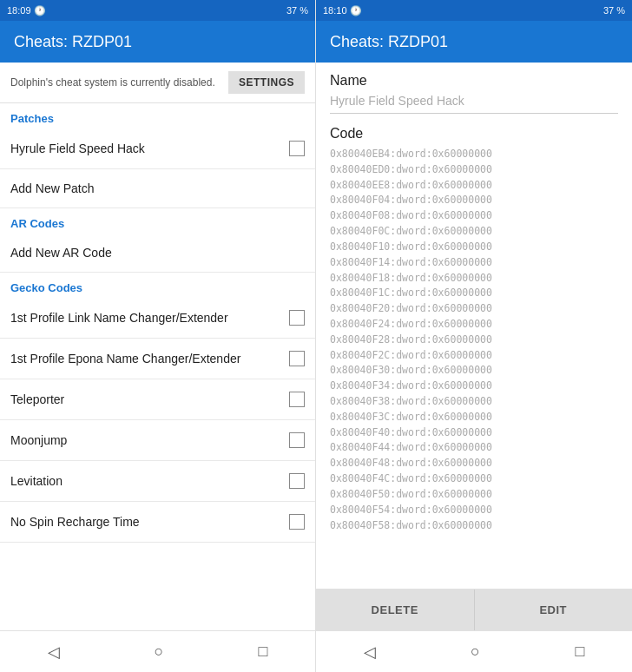 The height and width of the screenshot is (672, 632). What do you see at coordinates (297, 148) in the screenshot?
I see `hyrule-field-speed-hack-checkbox` at bounding box center [297, 148].